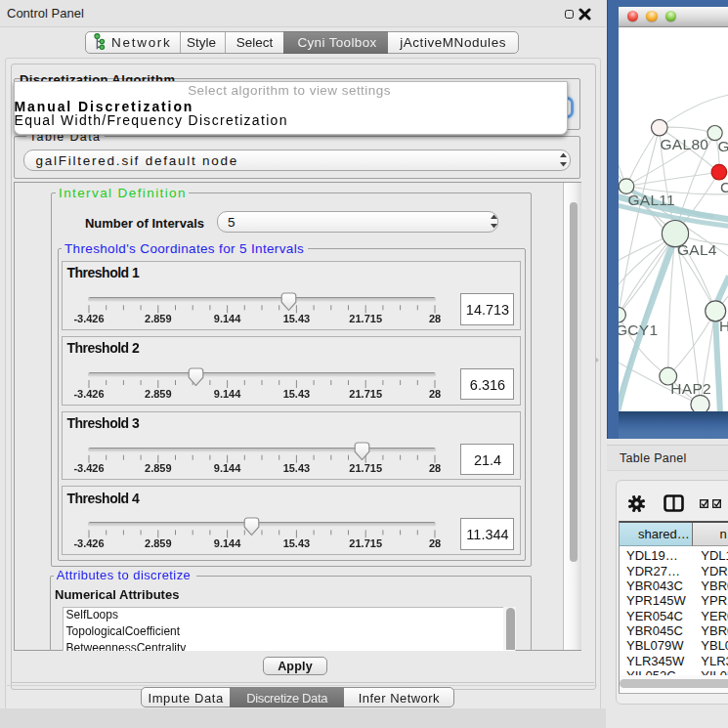 The width and height of the screenshot is (728, 728). Describe the element at coordinates (724, 188) in the screenshot. I see `svg-text: C` at that location.